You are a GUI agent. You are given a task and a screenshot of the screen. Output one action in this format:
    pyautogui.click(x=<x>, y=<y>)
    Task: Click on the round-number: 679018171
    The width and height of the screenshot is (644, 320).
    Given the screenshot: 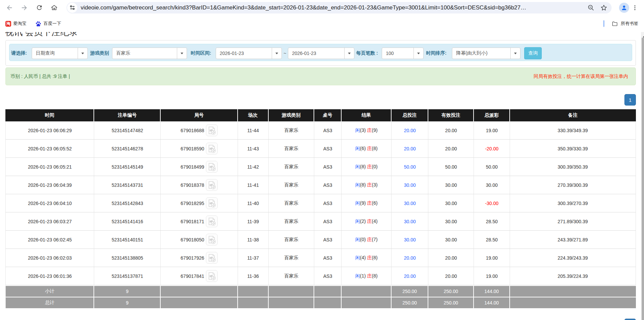 What is the action you would take?
    pyautogui.click(x=192, y=222)
    